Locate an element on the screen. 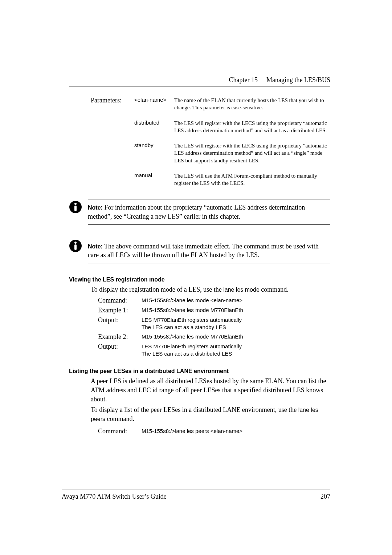 This screenshot has width=392, height=555. row-value: M15-155s8:/>lane les mode <elan-name> is located at coordinates (236, 301).